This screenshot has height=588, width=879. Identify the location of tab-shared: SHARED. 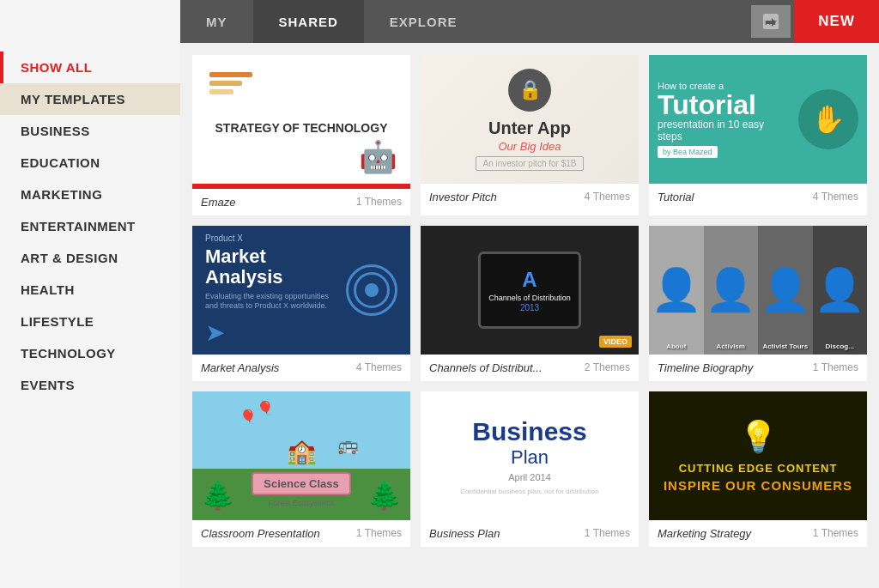
(309, 21).